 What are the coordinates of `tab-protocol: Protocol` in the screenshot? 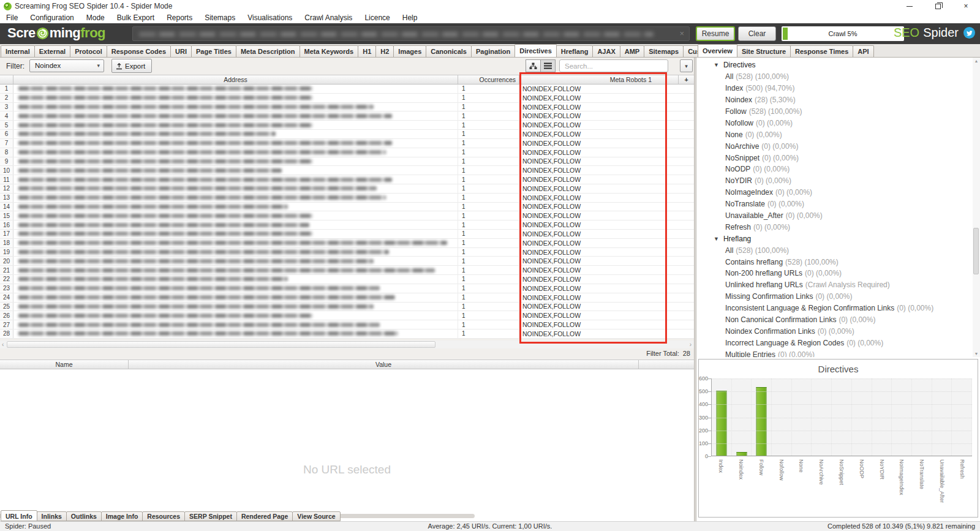 It's located at (88, 51).